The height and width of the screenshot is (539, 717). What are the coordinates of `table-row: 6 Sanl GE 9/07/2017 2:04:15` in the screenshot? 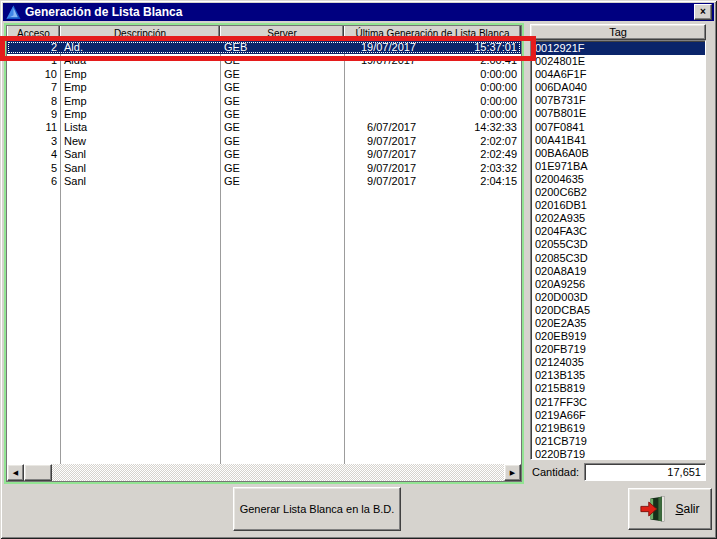 It's located at (264, 182).